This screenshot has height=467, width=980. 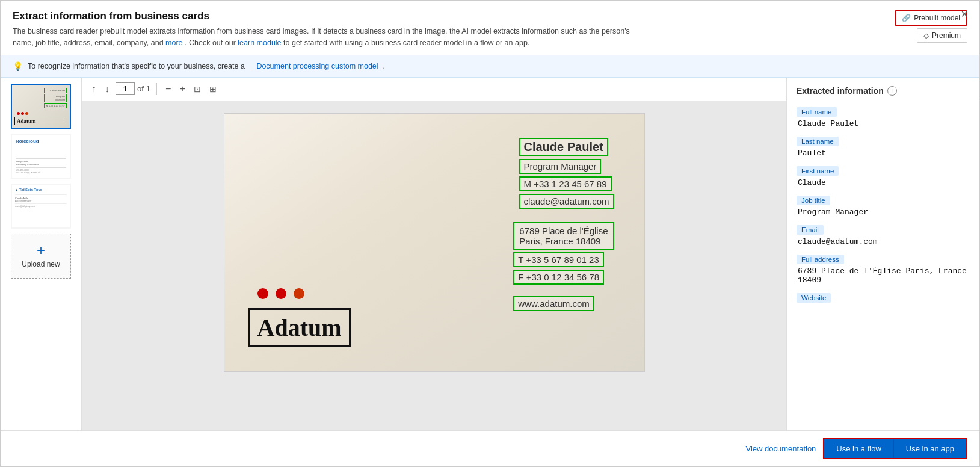 I want to click on extracted-scroll-area: Full nameClaude PauletLast namePauletFir…, so click(x=883, y=266).